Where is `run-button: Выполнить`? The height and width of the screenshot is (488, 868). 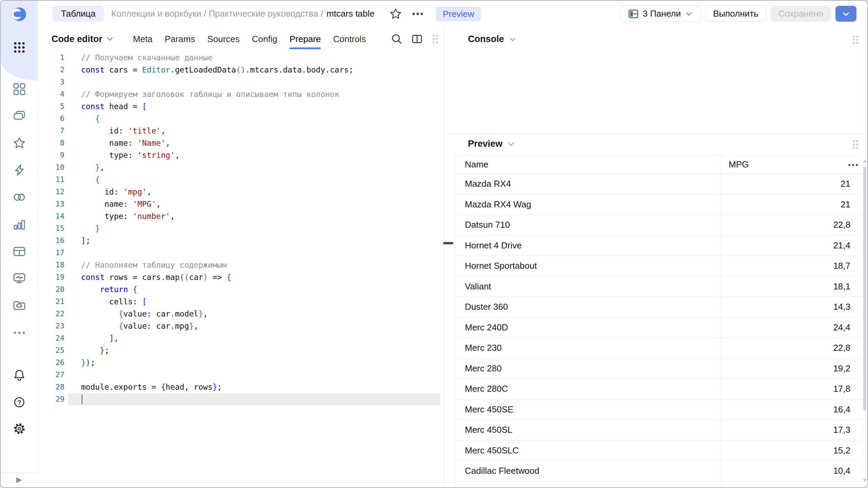 run-button: Выполнить is located at coordinates (736, 14).